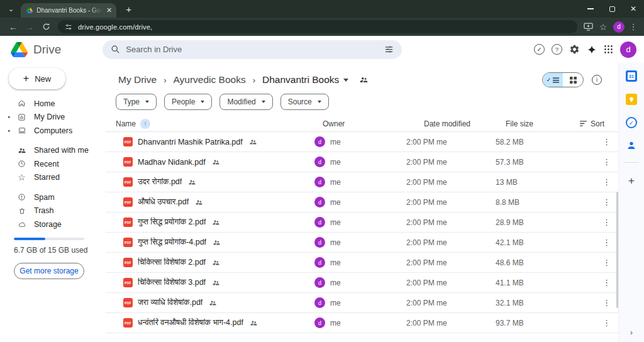 This screenshot has width=644, height=342. Describe the element at coordinates (631, 99) in the screenshot. I see `keep-icon` at that location.